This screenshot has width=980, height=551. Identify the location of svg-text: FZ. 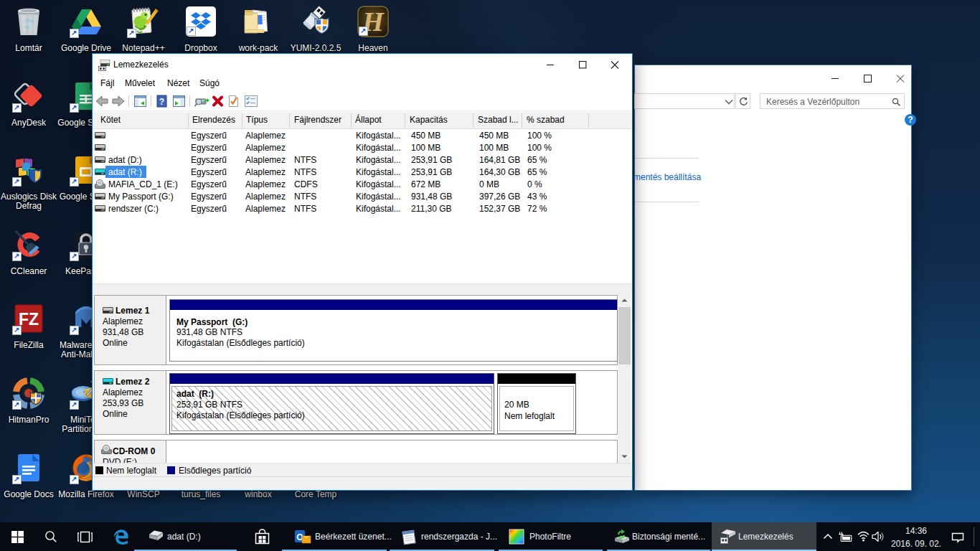
(29, 319).